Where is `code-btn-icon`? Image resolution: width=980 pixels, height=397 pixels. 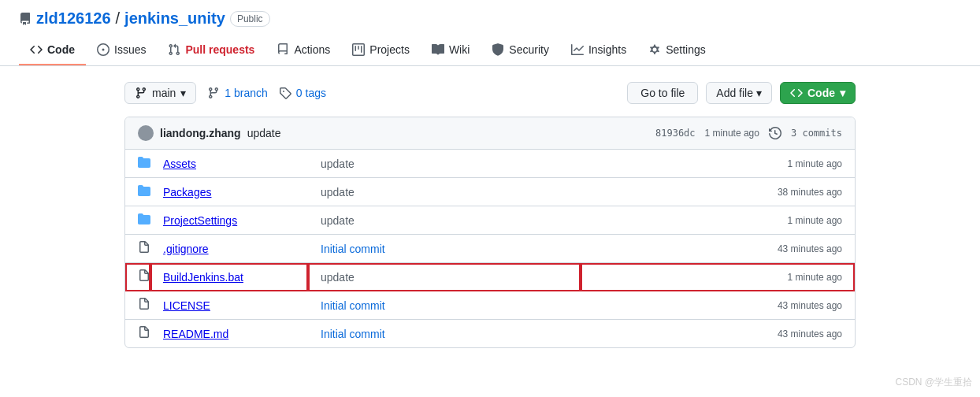
code-btn-icon is located at coordinates (796, 93).